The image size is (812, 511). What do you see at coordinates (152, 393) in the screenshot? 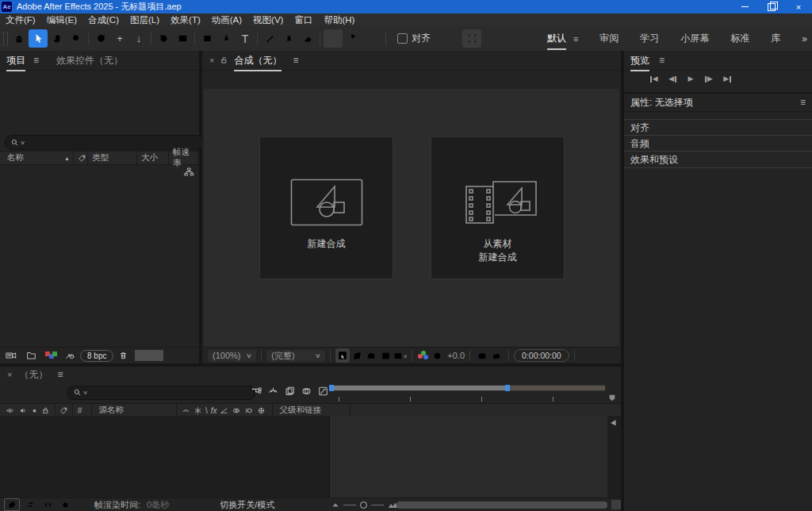
I see `timeline-search-input` at bounding box center [152, 393].